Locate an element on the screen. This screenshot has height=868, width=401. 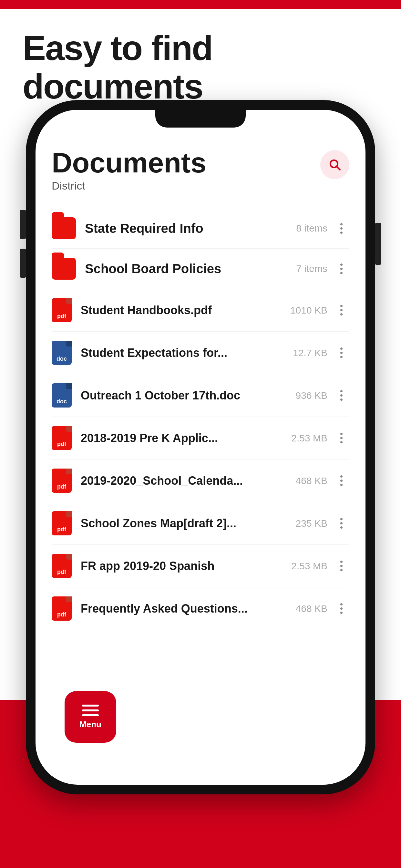
item-name: Student Handbooks.pdf is located at coordinates (182, 310).